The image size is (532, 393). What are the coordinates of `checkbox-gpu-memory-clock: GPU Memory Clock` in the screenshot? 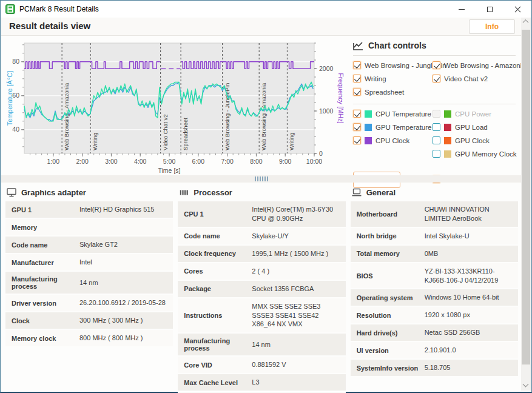 It's located at (474, 154).